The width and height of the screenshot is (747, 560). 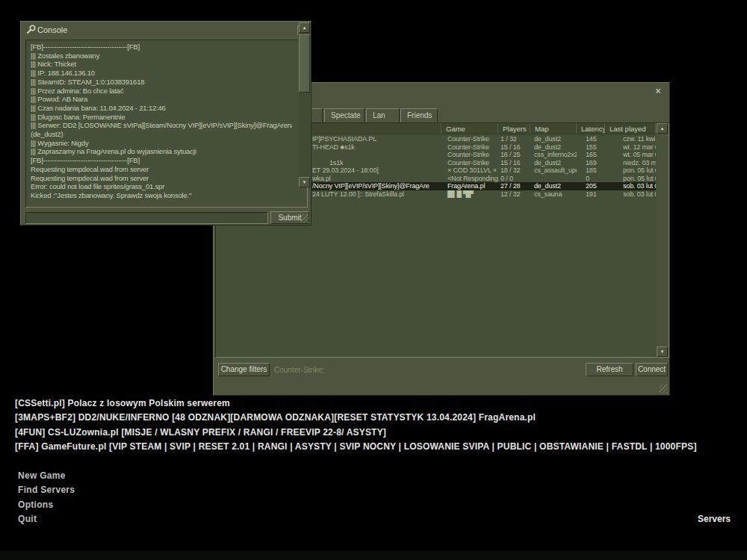 What do you see at coordinates (630, 148) in the screenshot?
I see `server-lastplayed-cell: wt. 12 mar 08:09pm` at bounding box center [630, 148].